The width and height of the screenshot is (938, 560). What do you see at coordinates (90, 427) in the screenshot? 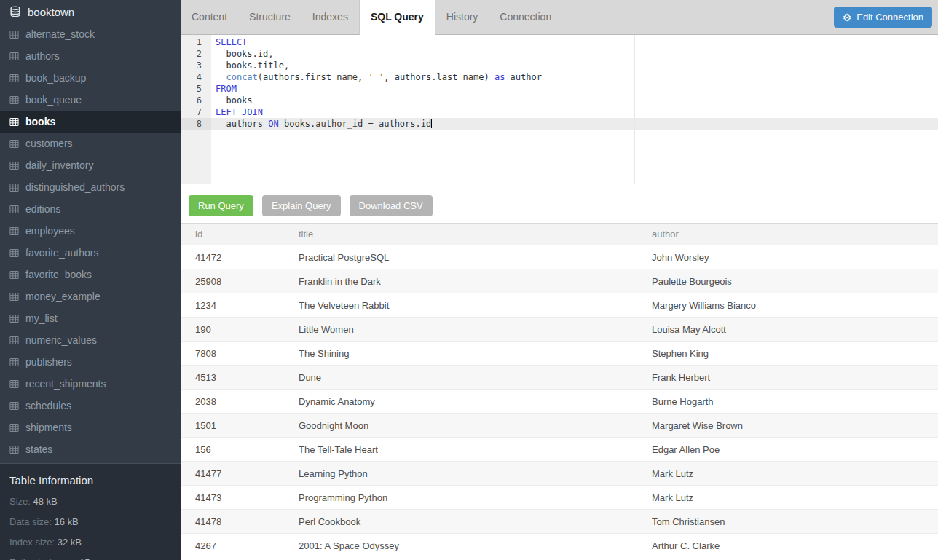
I see `sidebar-item-shipments: shipments` at bounding box center [90, 427].